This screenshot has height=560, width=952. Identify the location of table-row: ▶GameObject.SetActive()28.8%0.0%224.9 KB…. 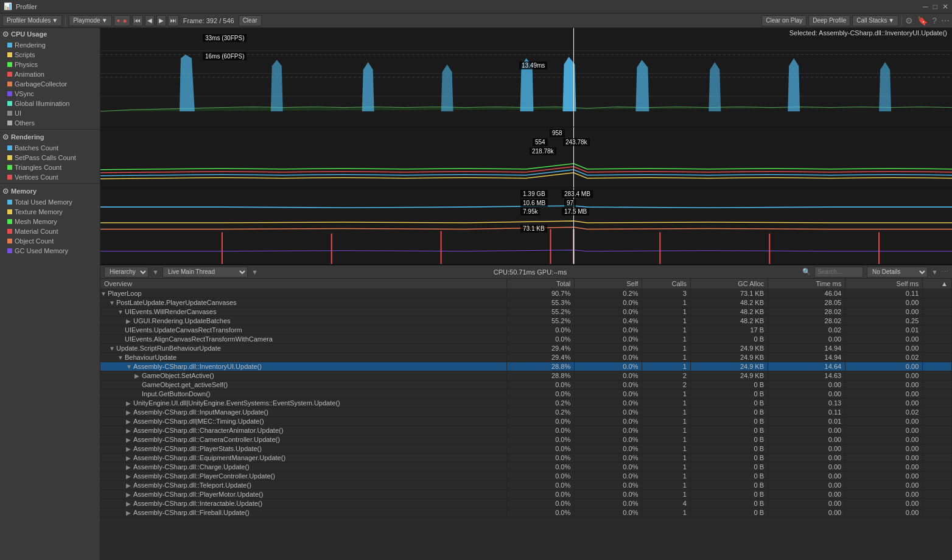
(526, 376).